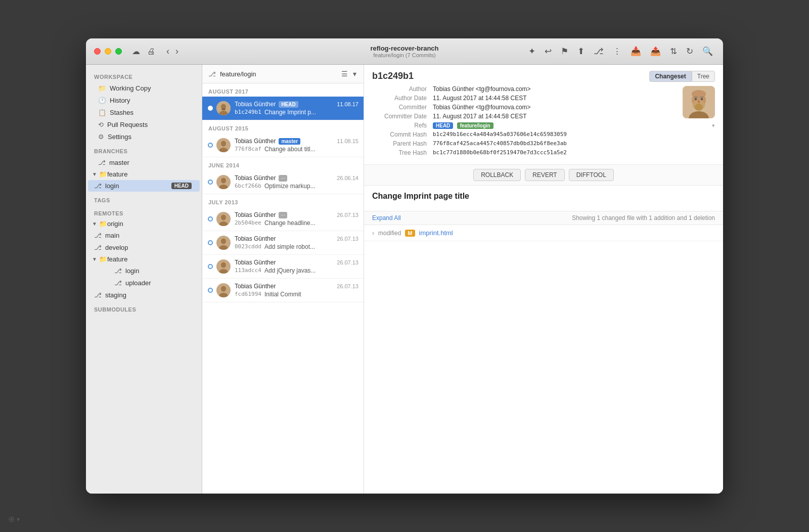  What do you see at coordinates (348, 178) in the screenshot?
I see `commit-date: 26.06.14` at bounding box center [348, 178].